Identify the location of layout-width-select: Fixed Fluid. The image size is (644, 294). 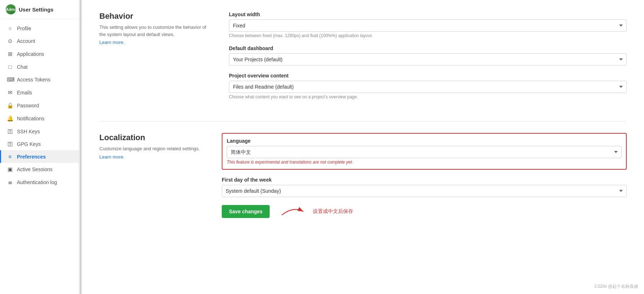
(428, 26).